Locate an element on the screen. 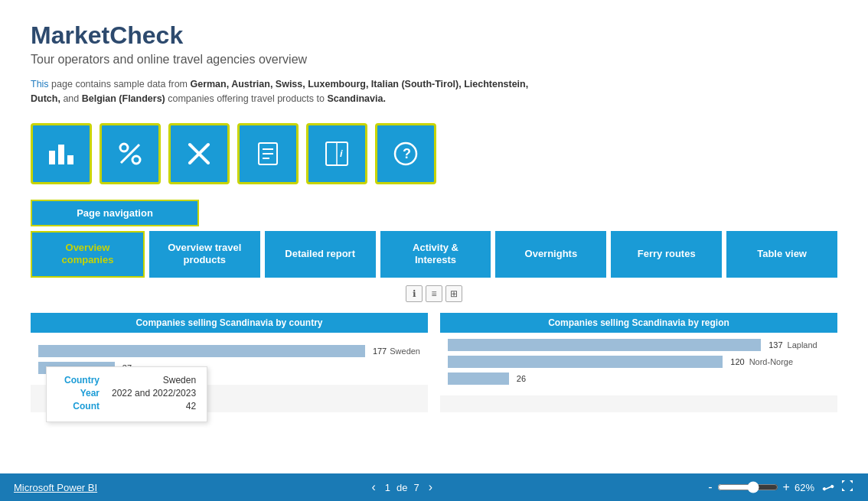 This screenshot has height=501, width=868. close-icon is located at coordinates (199, 154).